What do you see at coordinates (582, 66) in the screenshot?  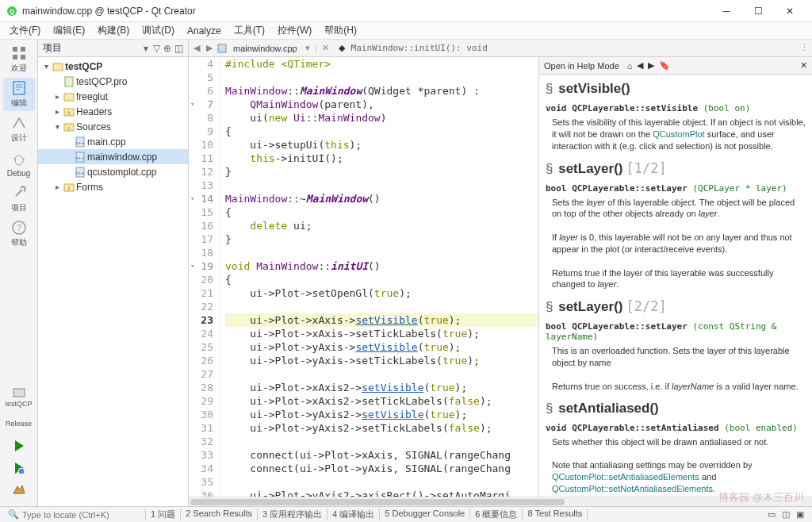 I see `help-mode-label: Open in Help Mode` at bounding box center [582, 66].